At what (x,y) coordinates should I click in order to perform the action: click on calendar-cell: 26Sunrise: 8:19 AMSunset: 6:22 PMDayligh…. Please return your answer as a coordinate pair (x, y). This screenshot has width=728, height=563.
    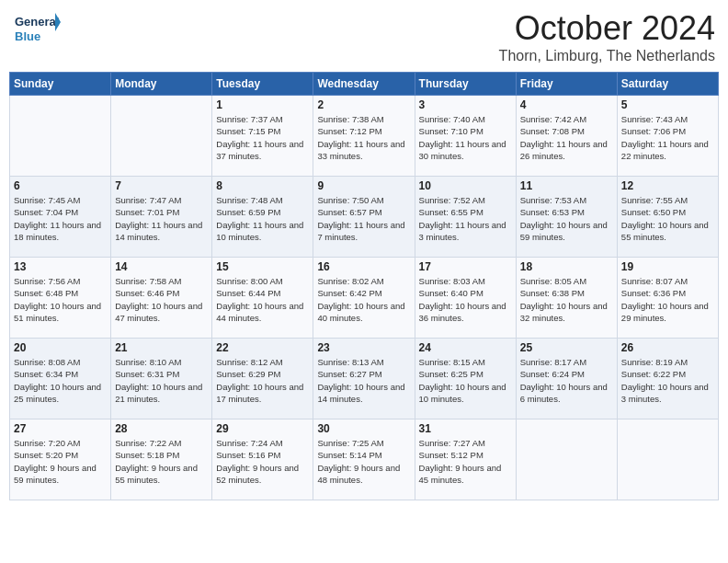
    Looking at the image, I should click on (667, 379).